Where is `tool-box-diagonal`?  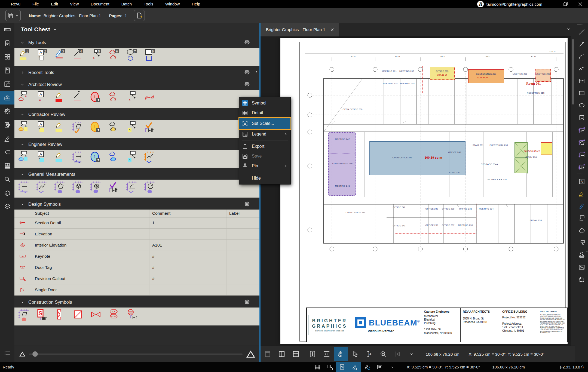
tool-box-diagonal is located at coordinates (79, 316).